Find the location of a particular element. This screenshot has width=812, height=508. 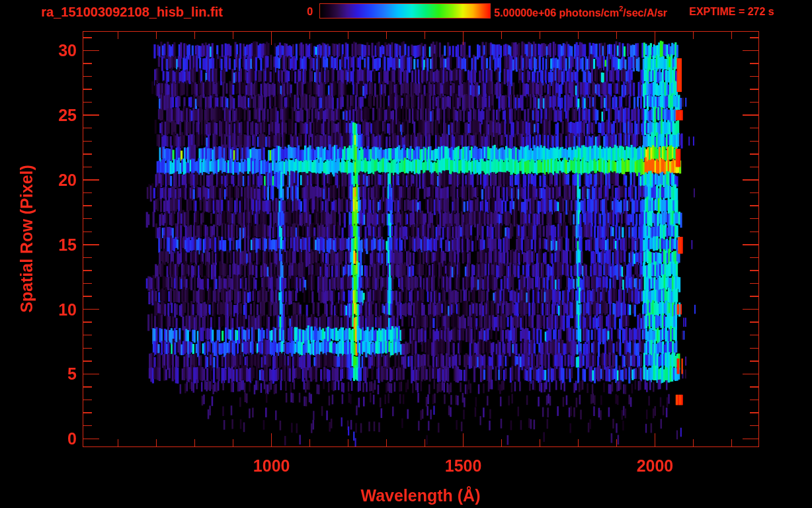

y-tick-label: 30 is located at coordinates (50, 50).